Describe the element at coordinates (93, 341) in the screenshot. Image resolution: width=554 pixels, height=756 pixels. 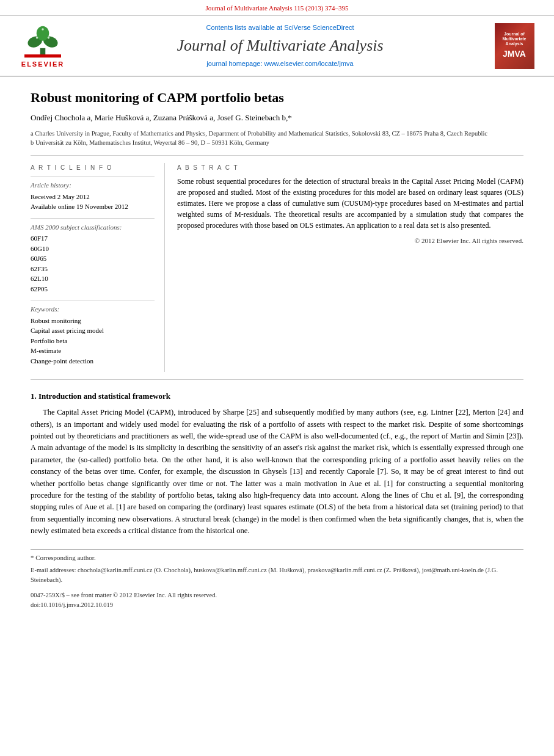
I see `keyword-3: Portfolio beta` at that location.